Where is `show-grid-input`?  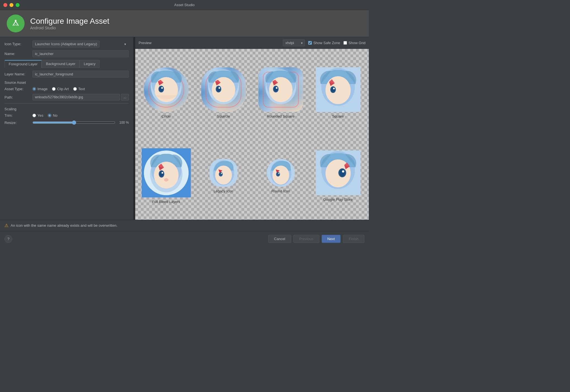
show-grid-input is located at coordinates (345, 43).